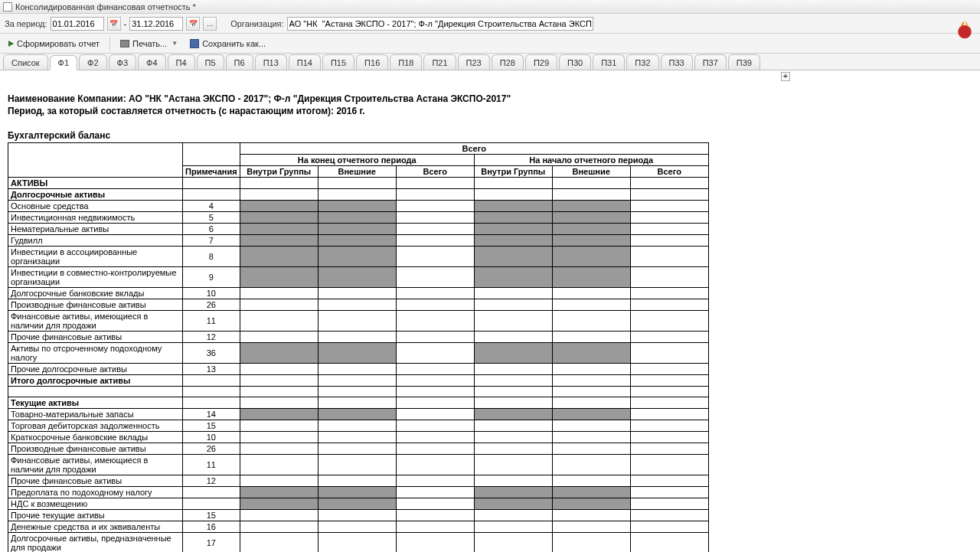 The image size is (980, 552). Describe the element at coordinates (642, 62) in the screenshot. I see `tab-П32: П32` at that location.